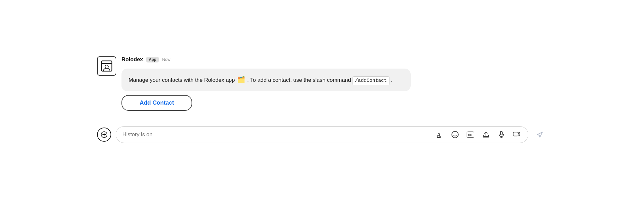  Describe the element at coordinates (241, 80) in the screenshot. I see `rolodex-emoji: 🗂️` at that location.